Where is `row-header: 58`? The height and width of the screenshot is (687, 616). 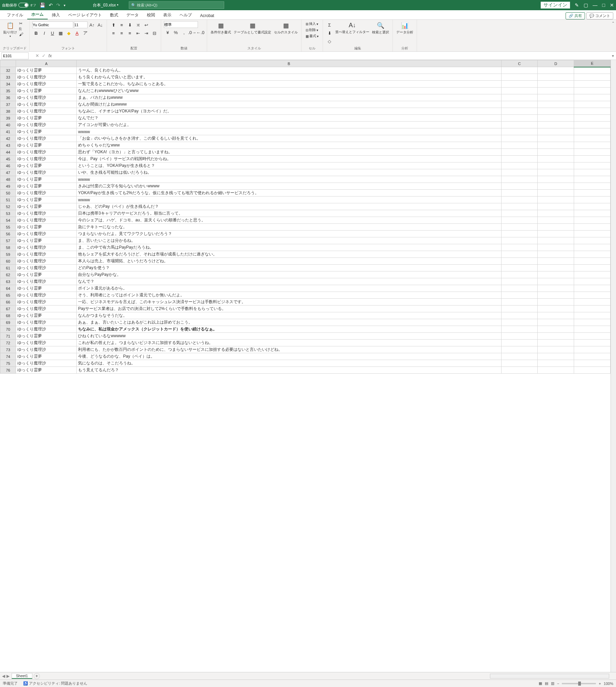
row-header: 58 is located at coordinates (8, 248).